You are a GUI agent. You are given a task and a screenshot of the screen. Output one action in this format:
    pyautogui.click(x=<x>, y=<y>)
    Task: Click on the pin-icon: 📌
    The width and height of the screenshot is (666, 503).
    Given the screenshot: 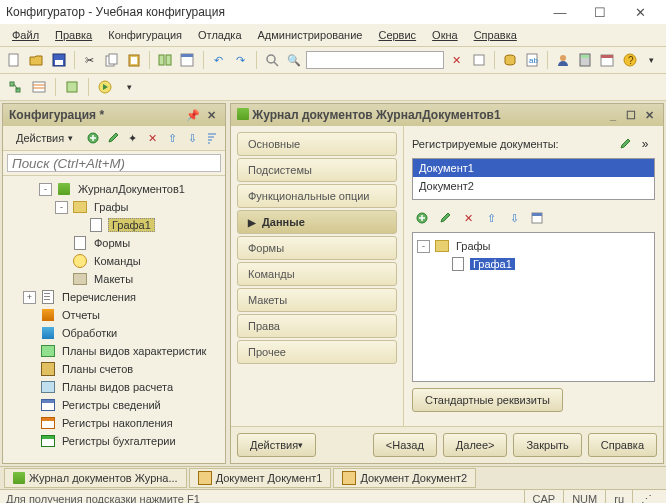 What is the action you would take?
    pyautogui.click(x=193, y=115)
    